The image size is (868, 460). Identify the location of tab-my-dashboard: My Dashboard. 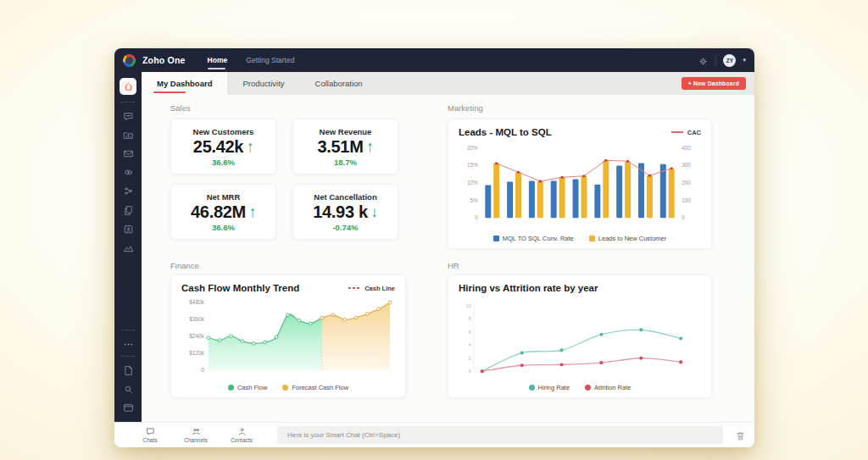
(185, 83).